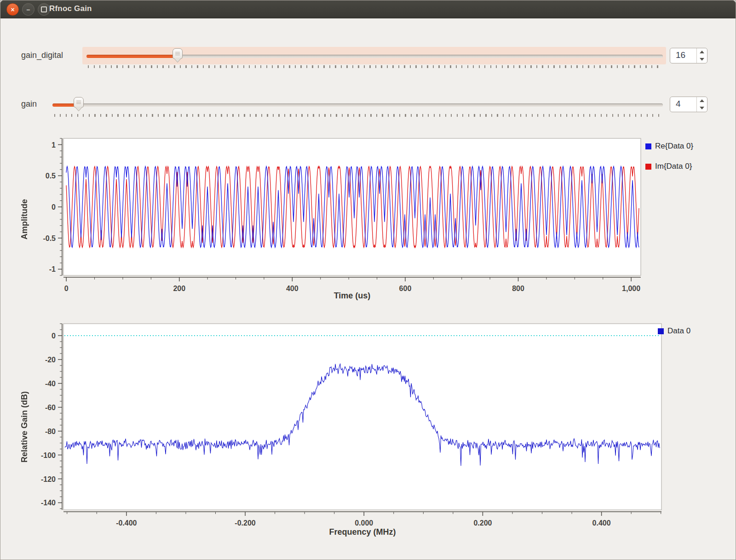 The image size is (736, 560). What do you see at coordinates (44, 9) in the screenshot?
I see `maximize-glyph` at bounding box center [44, 9].